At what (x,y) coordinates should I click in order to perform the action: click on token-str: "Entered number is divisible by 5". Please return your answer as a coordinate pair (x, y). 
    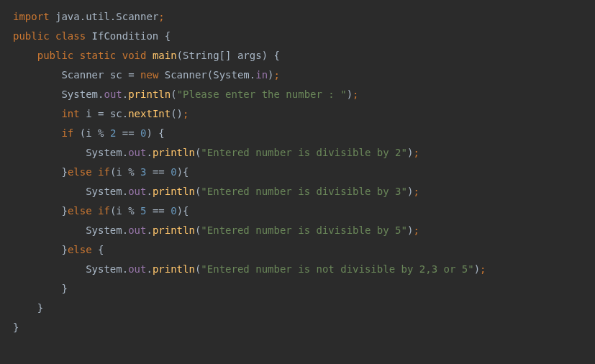
    Looking at the image, I should click on (304, 230).